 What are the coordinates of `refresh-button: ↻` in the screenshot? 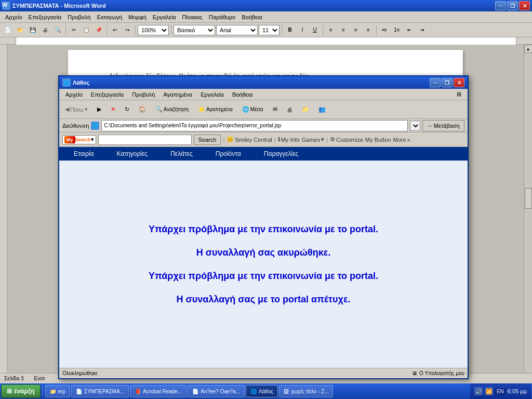 It's located at (127, 110).